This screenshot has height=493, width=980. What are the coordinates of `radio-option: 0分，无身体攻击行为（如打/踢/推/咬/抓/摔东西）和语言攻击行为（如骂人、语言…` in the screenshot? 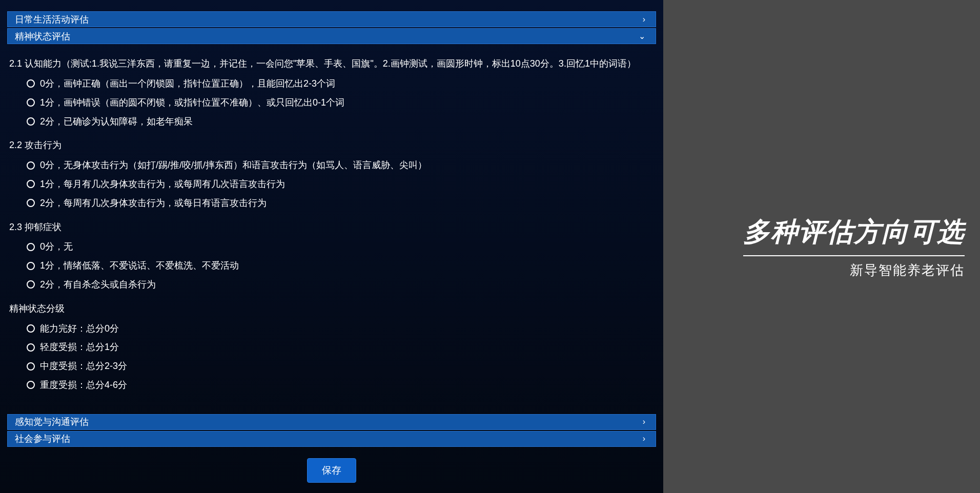 It's located at (341, 165).